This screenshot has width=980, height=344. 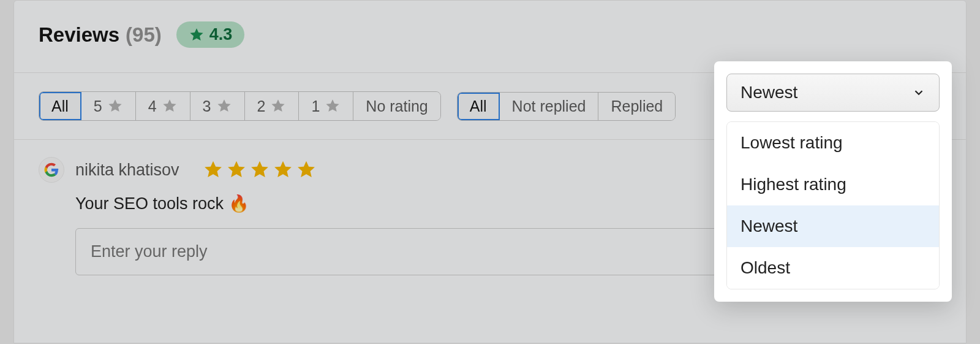 I want to click on sort-trigger: Newest, so click(x=833, y=93).